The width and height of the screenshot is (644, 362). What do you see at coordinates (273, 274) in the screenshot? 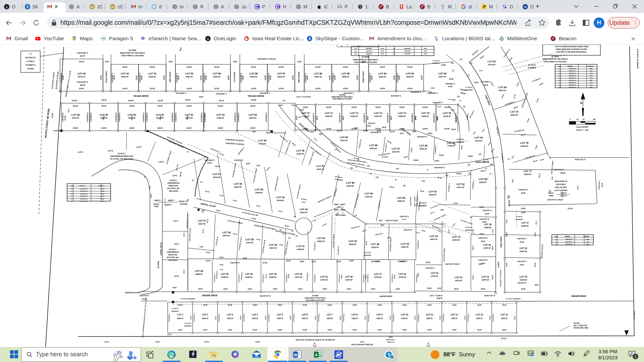
I see `svg-text: LOT 33` at bounding box center [273, 274].